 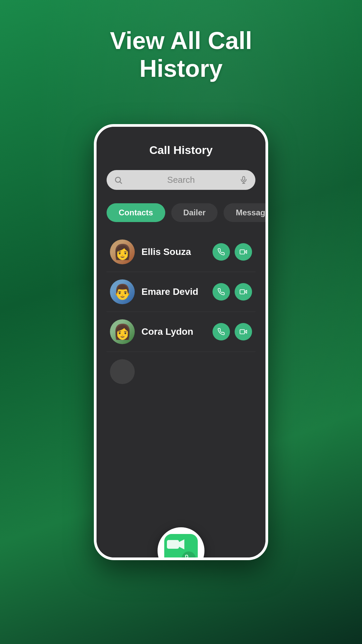 I want to click on fab-inner, so click(x=181, y=546).